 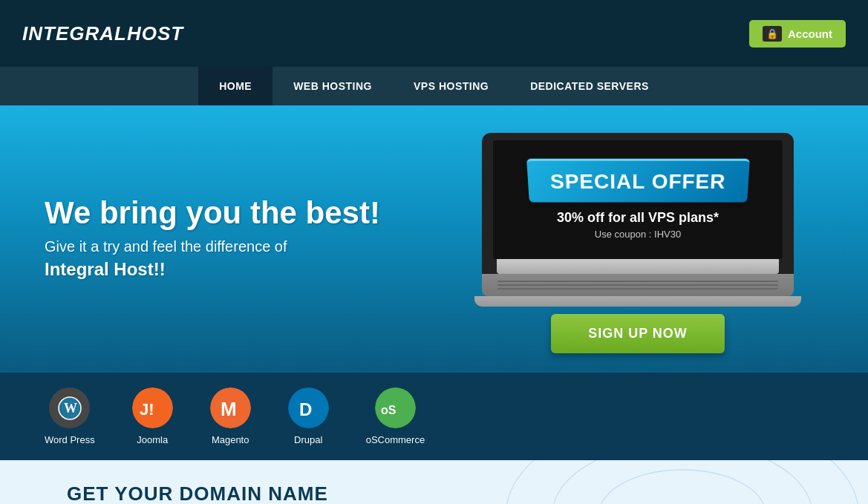 I want to click on app-oscommerce: oS oSCommerce, so click(x=395, y=416).